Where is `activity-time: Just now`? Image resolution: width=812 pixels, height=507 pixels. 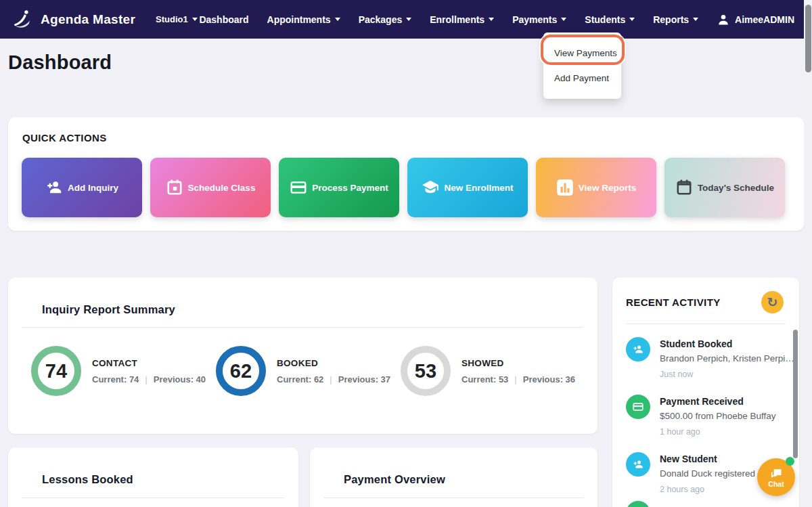
activity-time: Just now is located at coordinates (727, 374).